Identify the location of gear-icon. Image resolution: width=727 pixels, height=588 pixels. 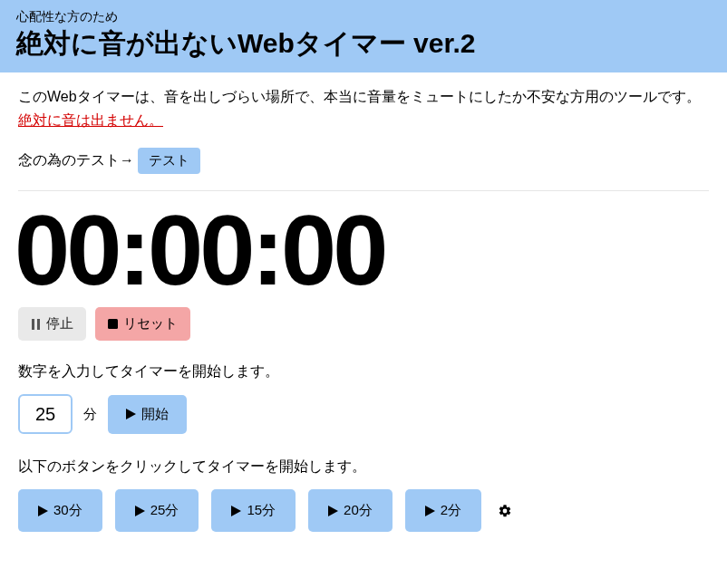
(505, 511).